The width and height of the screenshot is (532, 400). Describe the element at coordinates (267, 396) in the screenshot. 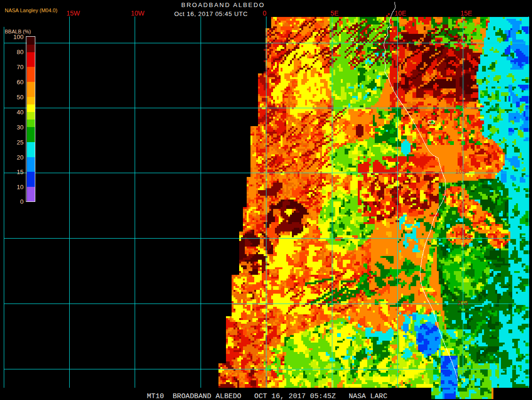

I see `svg-text:MT10 BROADBAND ALBEDO OCT 1: MT10 BROADBAND ALBEDO OCT 16, 2017 05:45…` at that location.